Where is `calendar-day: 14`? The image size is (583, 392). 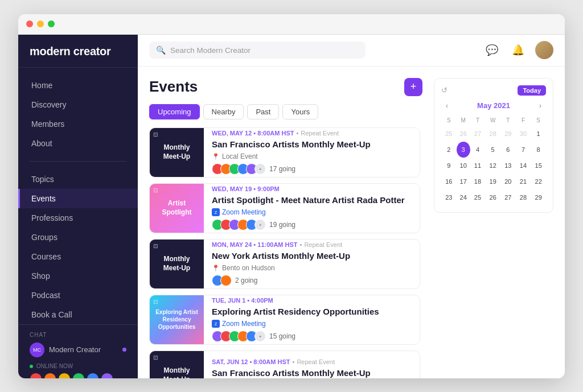 calendar-day: 14 is located at coordinates (524, 166).